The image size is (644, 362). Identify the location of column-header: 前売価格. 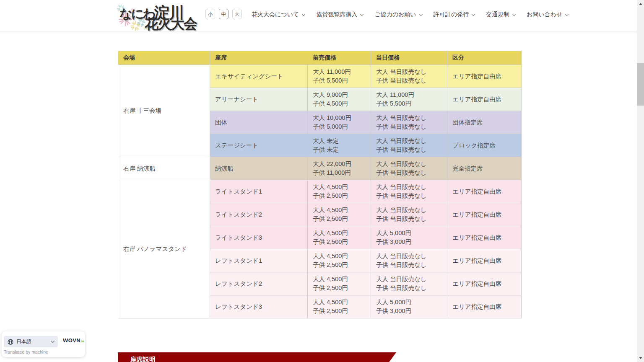
(340, 58).